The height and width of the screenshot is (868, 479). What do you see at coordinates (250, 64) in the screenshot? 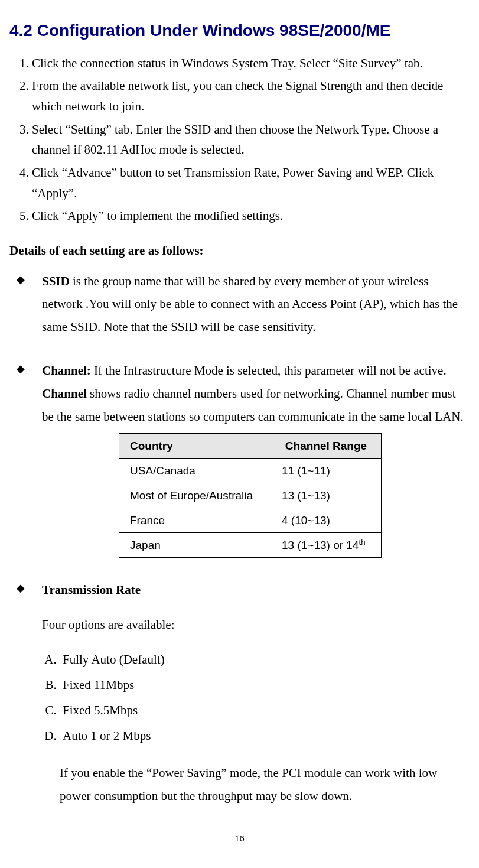
I see `step-item: Click the connection status in Windows S…` at bounding box center [250, 64].